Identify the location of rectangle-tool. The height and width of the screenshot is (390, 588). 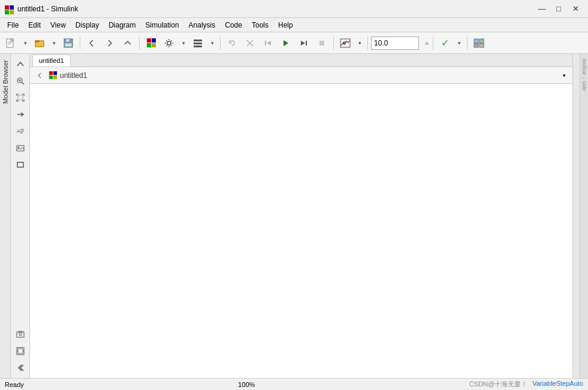
(20, 165).